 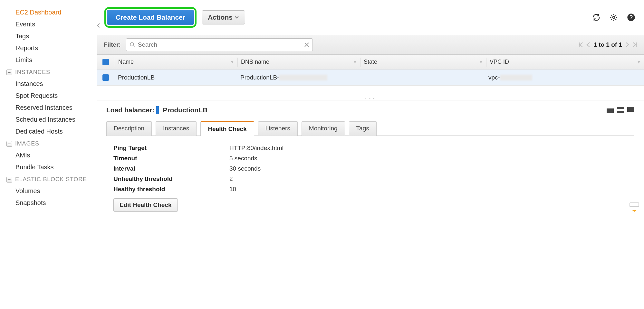 What do you see at coordinates (106, 78) in the screenshot?
I see `row-checkbox` at bounding box center [106, 78].